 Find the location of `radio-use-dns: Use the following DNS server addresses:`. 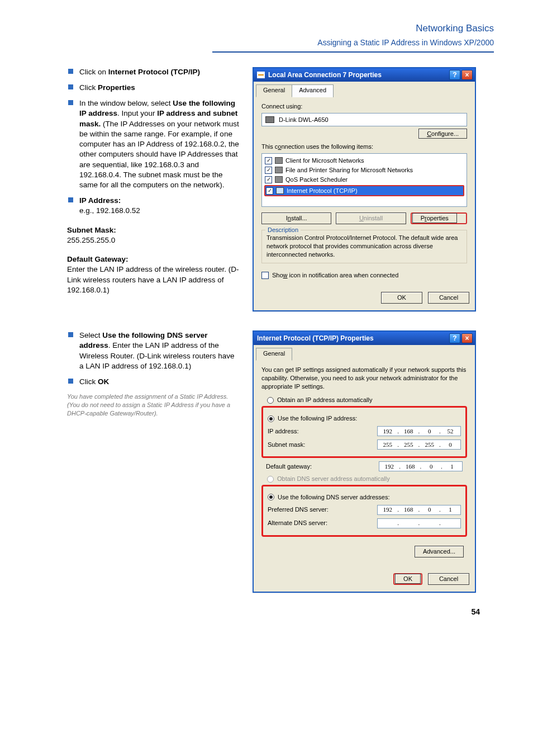

radio-use-dns: Use the following DNS server addresses: is located at coordinates (364, 498).